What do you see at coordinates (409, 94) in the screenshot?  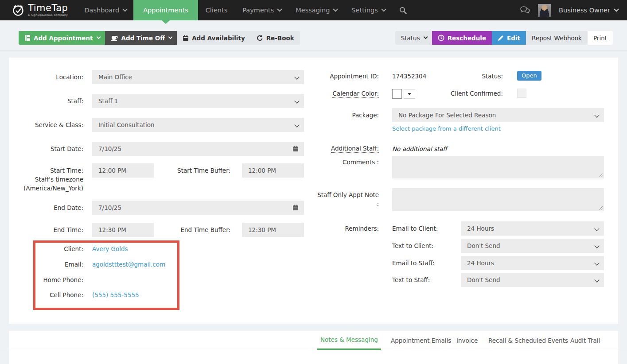 I see `calendar-color-dropdown` at bounding box center [409, 94].